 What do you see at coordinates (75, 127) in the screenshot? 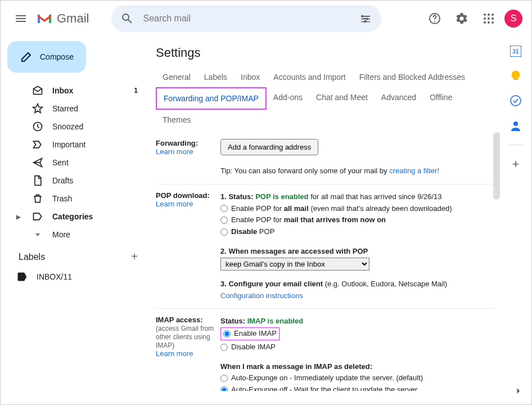
I see `sidebar-item-snoozed: Snoozed` at bounding box center [75, 127].